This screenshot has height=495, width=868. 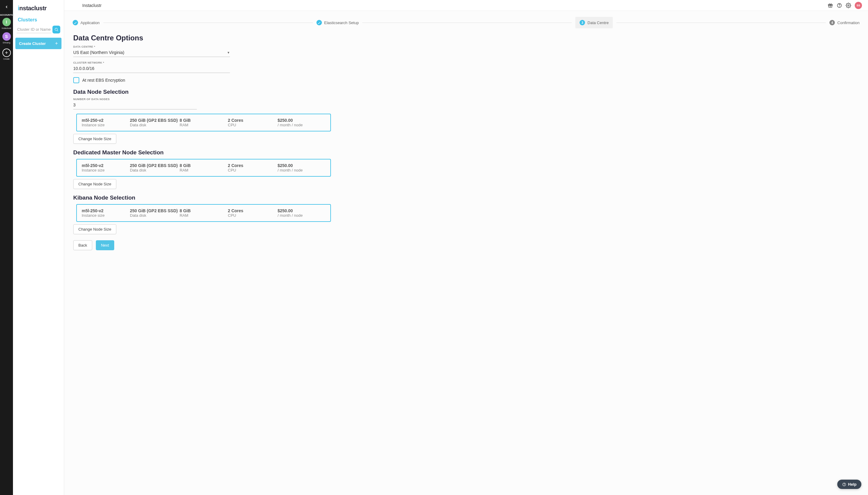 I want to click on sidebar: instaclustr Clusters Create Cluster +, so click(x=39, y=248).